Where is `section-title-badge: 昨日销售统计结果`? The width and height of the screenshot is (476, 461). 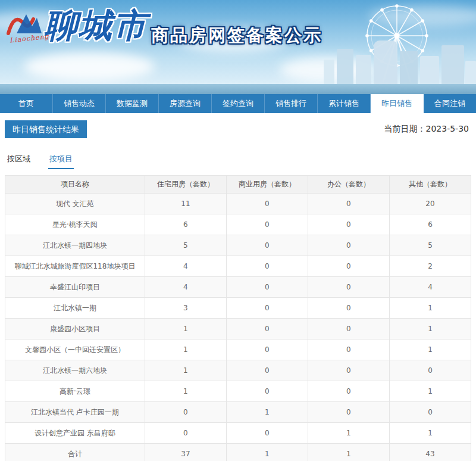
section-title-badge: 昨日销售统计结果 is located at coordinates (46, 129).